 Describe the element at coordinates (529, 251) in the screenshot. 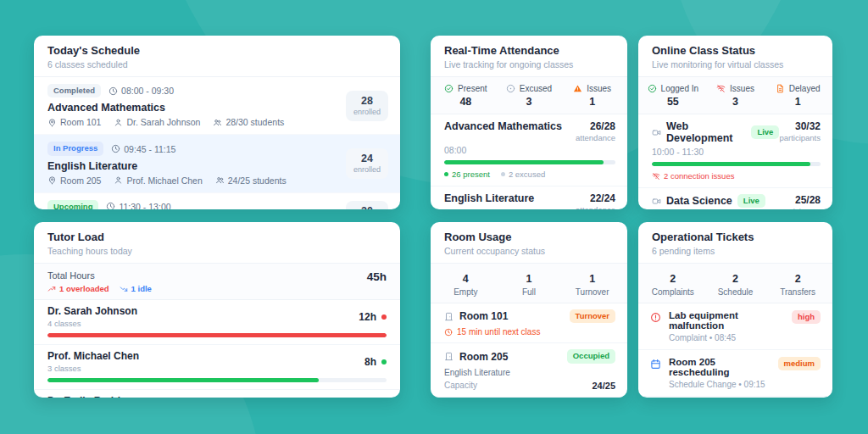

I see `card-subtitle: Current occupancy status` at that location.